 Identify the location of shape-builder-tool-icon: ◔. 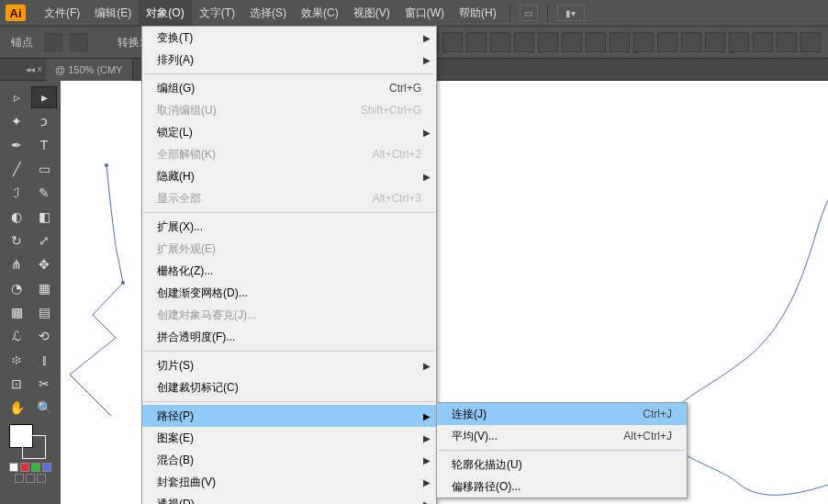
(17, 288).